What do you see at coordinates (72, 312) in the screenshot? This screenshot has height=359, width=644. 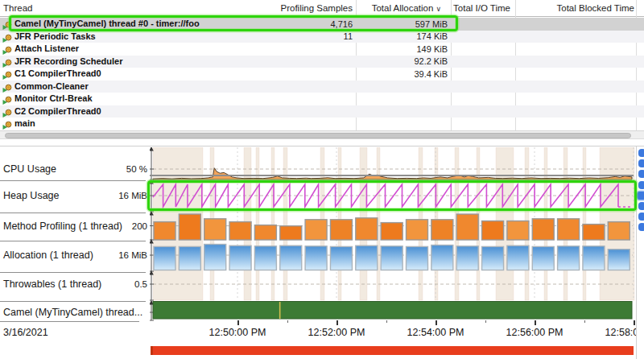 I see `track-label-5: Camel (MyTinyCamel) thread...` at bounding box center [72, 312].